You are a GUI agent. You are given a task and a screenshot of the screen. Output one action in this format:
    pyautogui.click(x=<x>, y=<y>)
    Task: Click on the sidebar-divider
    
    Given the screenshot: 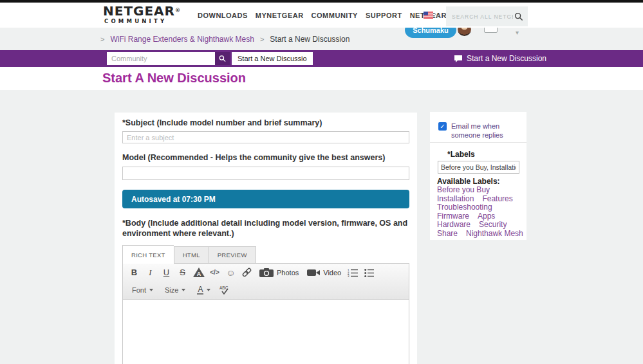 What is the action you would take?
    pyautogui.click(x=478, y=143)
    